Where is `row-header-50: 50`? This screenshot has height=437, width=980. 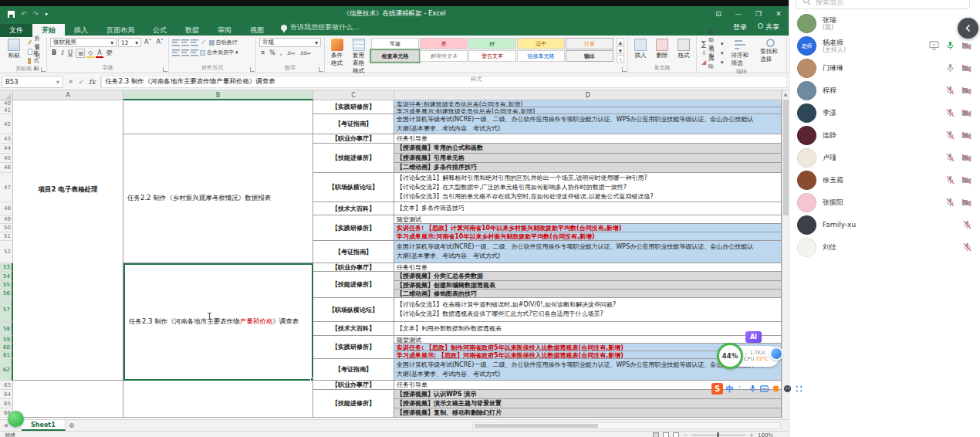
row-header-50: 50 is located at coordinates (6, 229).